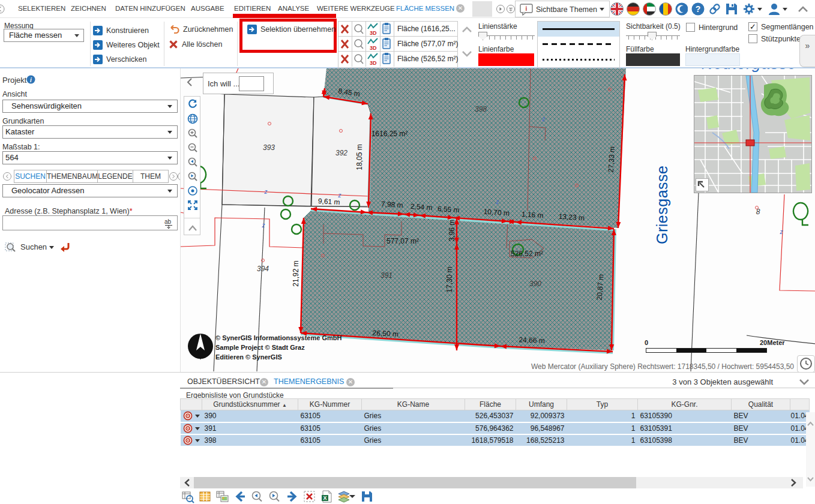 The width and height of the screenshot is (815, 504). Describe the element at coordinates (173, 176) in the screenshot. I see `tabs-scroll-right-icon` at that location.